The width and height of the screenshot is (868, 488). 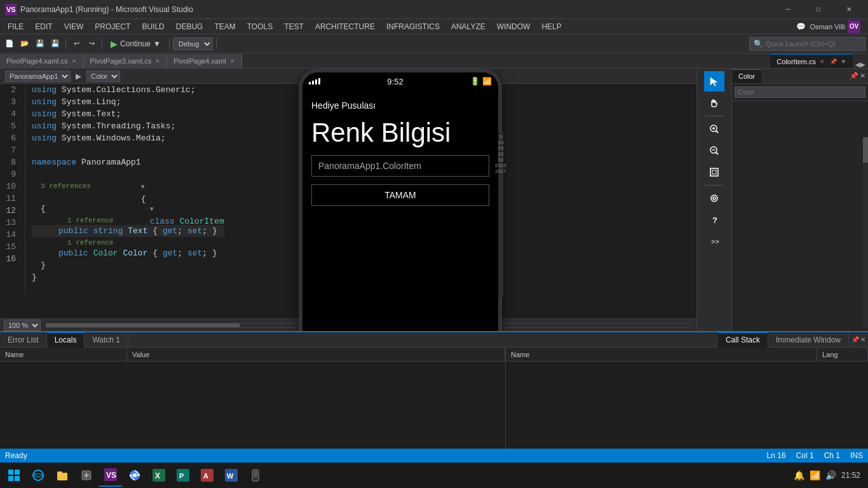 What do you see at coordinates (434, 27) in the screenshot?
I see `menu-bar: FILE EDIT VIEW PROJECT BUILD DEBUG TEAM …` at bounding box center [434, 27].